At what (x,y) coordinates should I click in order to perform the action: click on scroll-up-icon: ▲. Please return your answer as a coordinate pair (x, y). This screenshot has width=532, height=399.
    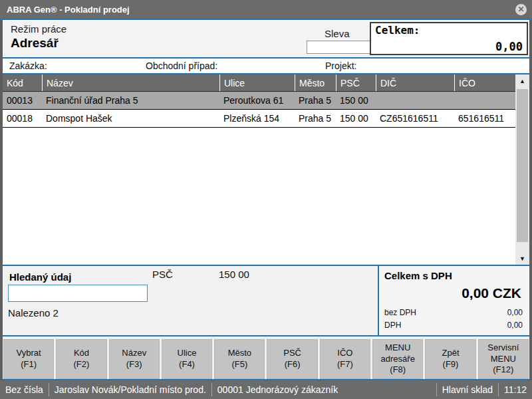
    Looking at the image, I should click on (523, 81).